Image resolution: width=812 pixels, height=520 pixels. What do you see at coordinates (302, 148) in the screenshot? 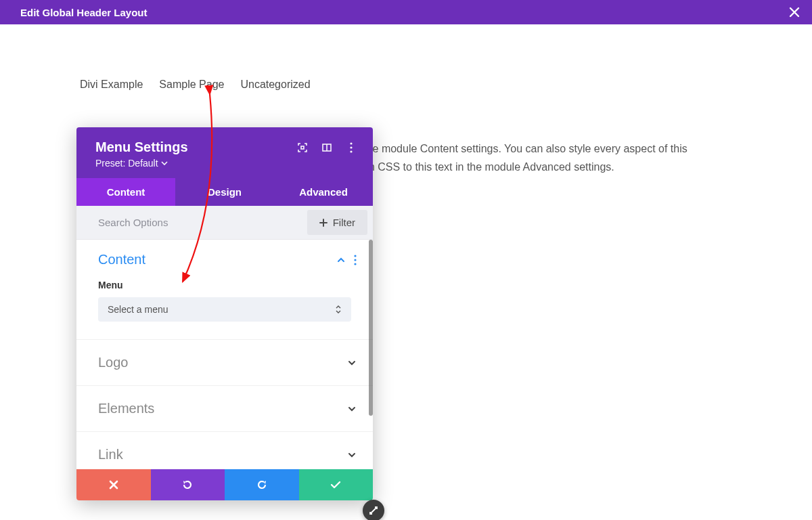
I see `focus-icon` at bounding box center [302, 148].